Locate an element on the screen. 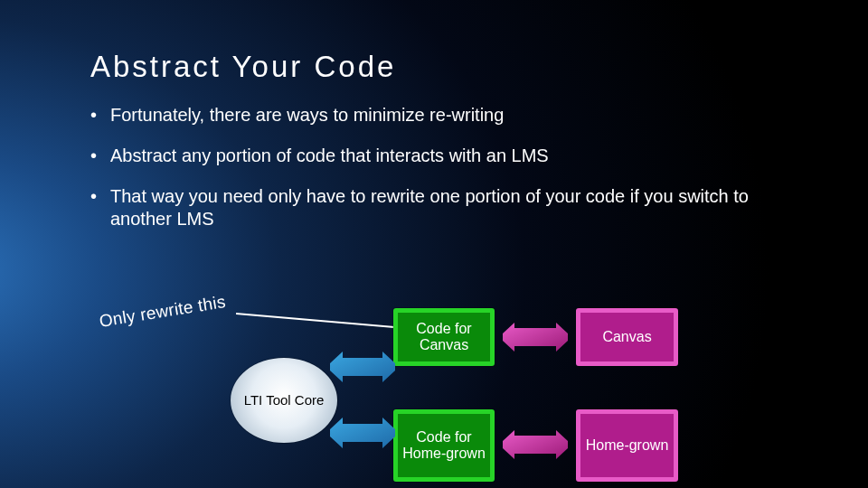 The image size is (868, 488). slide-title: Abstract Your Code is located at coordinates (443, 67).